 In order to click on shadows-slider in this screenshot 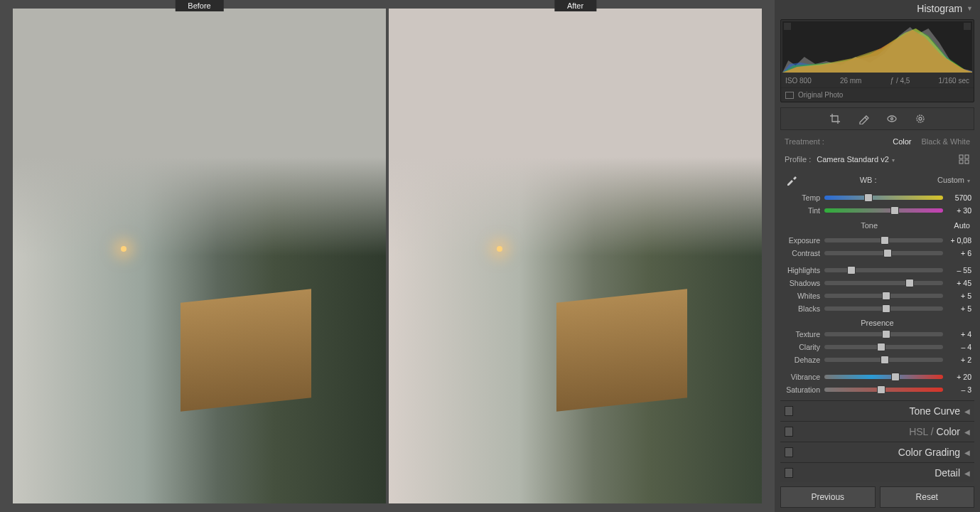, I will do `click(884, 283)`.